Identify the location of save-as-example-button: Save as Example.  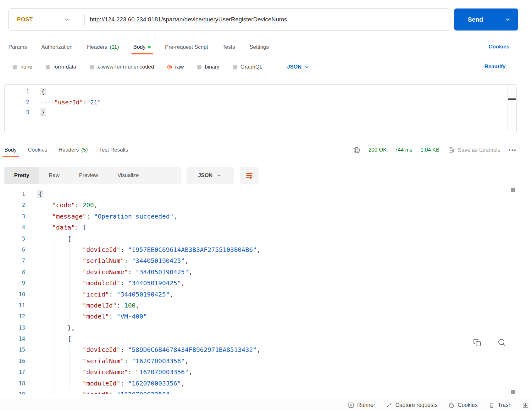
(474, 150).